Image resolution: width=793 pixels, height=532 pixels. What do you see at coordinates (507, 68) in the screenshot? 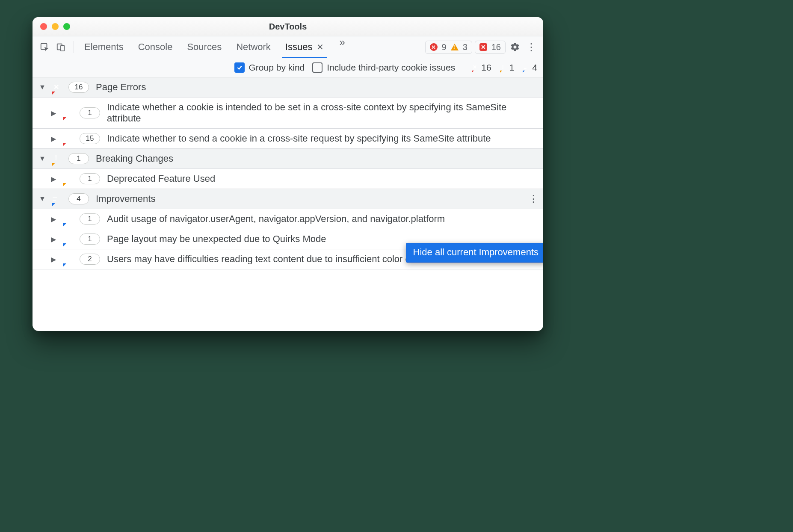
I see `summary-warnings: ! 1` at bounding box center [507, 68].